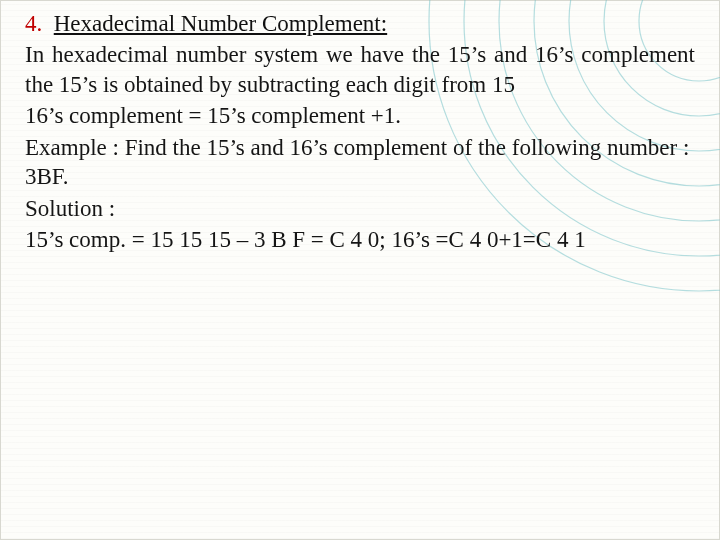 This screenshot has width=720, height=540. What do you see at coordinates (34, 24) in the screenshot?
I see `heading-number: 4.` at bounding box center [34, 24].